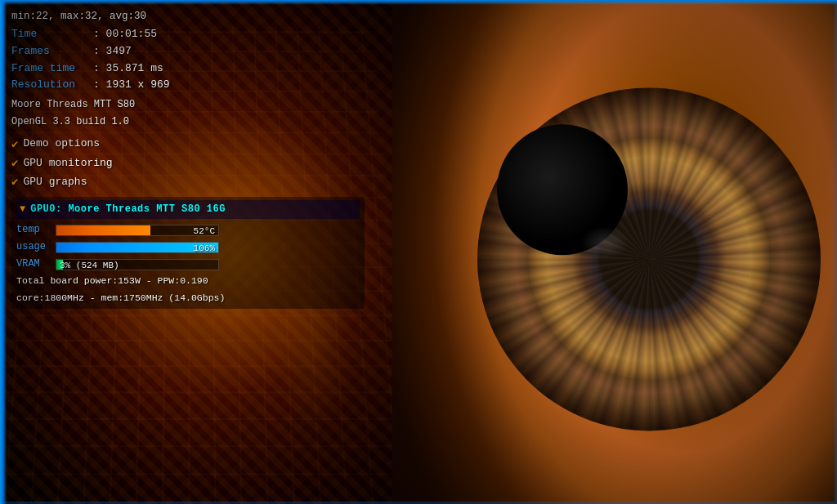  I want to click on frames-value: : 3497, so click(113, 52).